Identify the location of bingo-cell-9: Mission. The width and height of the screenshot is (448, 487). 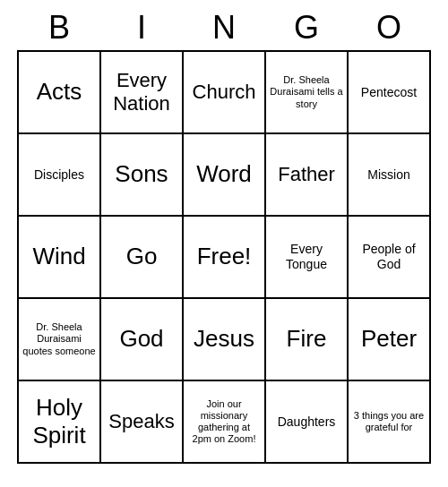
(390, 175).